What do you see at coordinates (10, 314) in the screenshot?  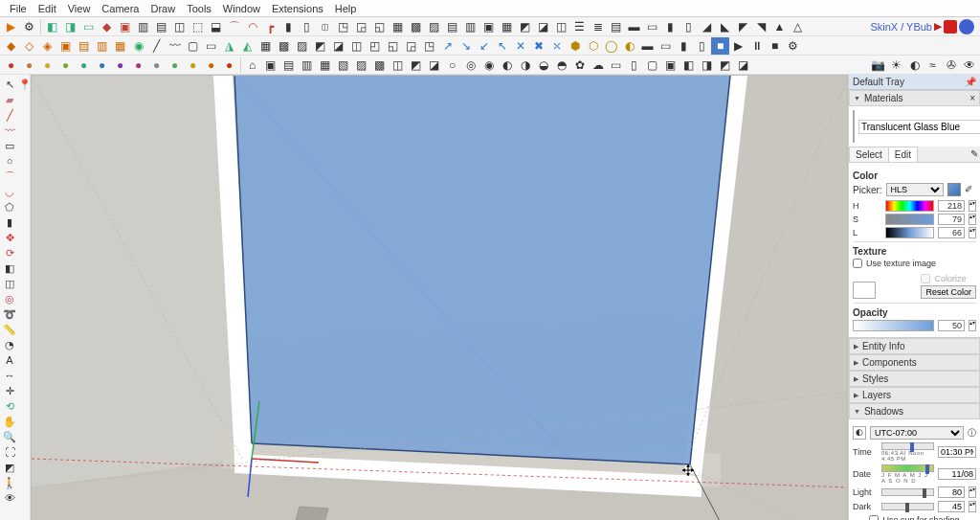 I see `follow-icon: ➰` at bounding box center [10, 314].